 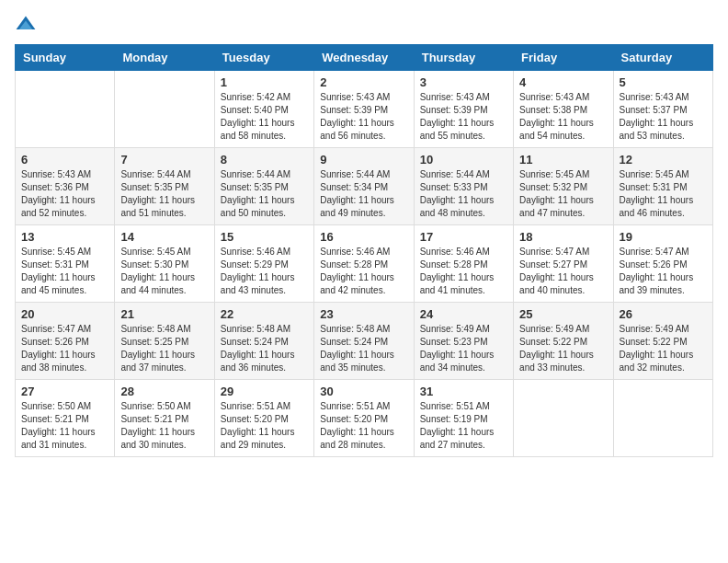 I want to click on calendar-week-row: 1Sunrise: 5:42 AMSunset: 5:40 PMDaylight…, so click(x=364, y=109).